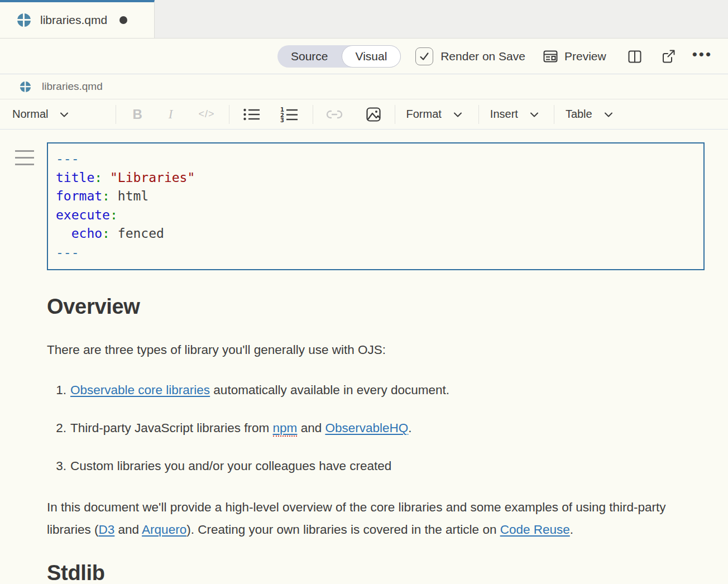 The width and height of the screenshot is (728, 584). I want to click on yaml-value: html, so click(130, 196).